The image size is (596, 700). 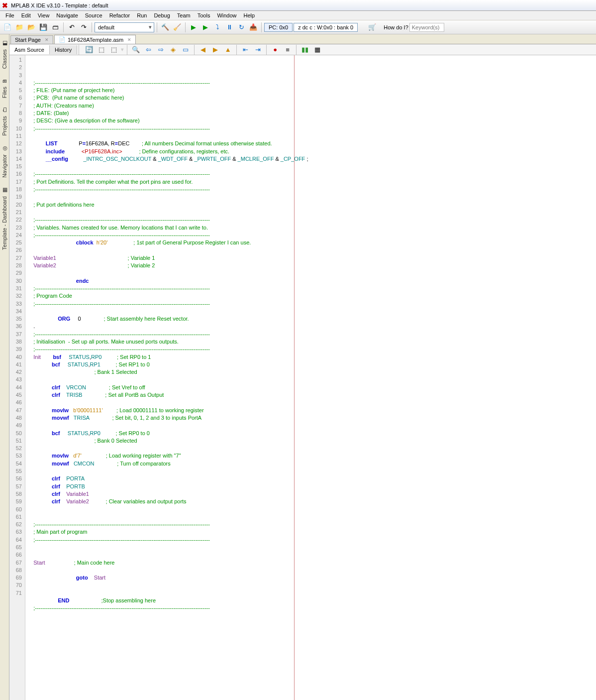 I want to click on menu-view: View, so click(x=44, y=15).